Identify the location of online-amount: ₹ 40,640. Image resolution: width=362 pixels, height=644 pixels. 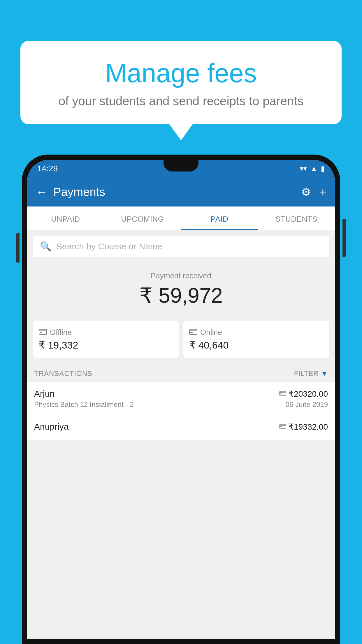
(256, 345).